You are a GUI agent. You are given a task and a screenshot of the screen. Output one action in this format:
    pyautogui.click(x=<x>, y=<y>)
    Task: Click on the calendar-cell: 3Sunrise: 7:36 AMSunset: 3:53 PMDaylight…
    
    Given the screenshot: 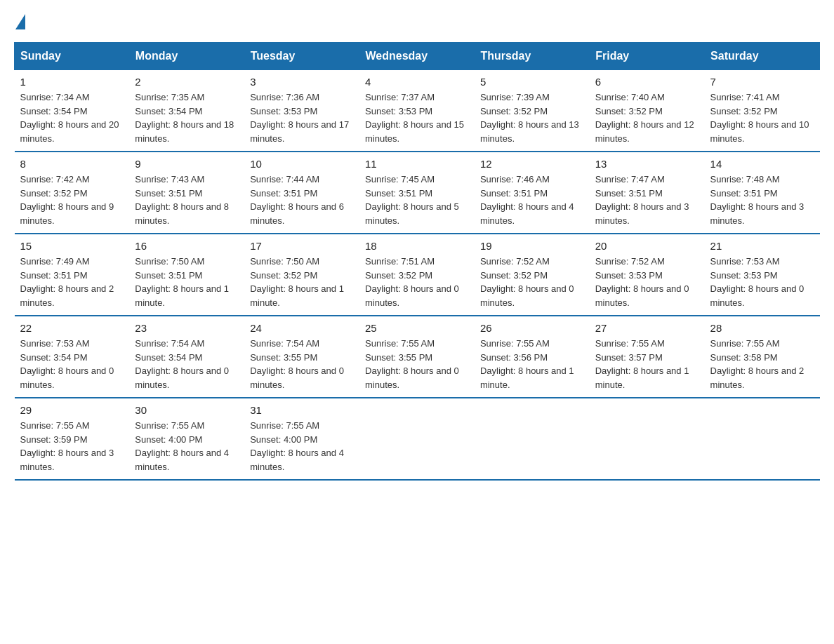 What is the action you would take?
    pyautogui.click(x=302, y=111)
    